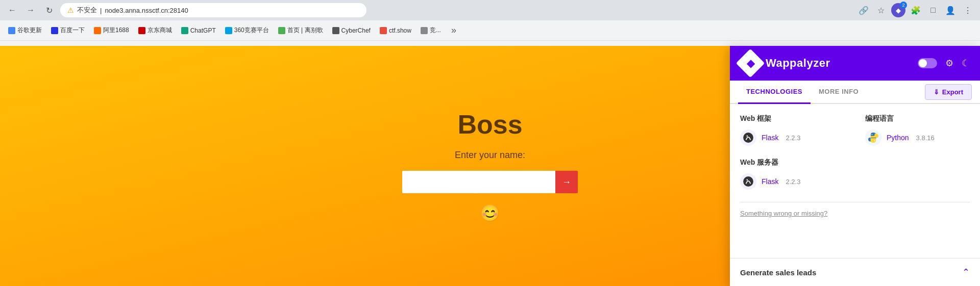  Describe the element at coordinates (116, 31) in the screenshot. I see `bookmark-label: 阿里1688` at that location.